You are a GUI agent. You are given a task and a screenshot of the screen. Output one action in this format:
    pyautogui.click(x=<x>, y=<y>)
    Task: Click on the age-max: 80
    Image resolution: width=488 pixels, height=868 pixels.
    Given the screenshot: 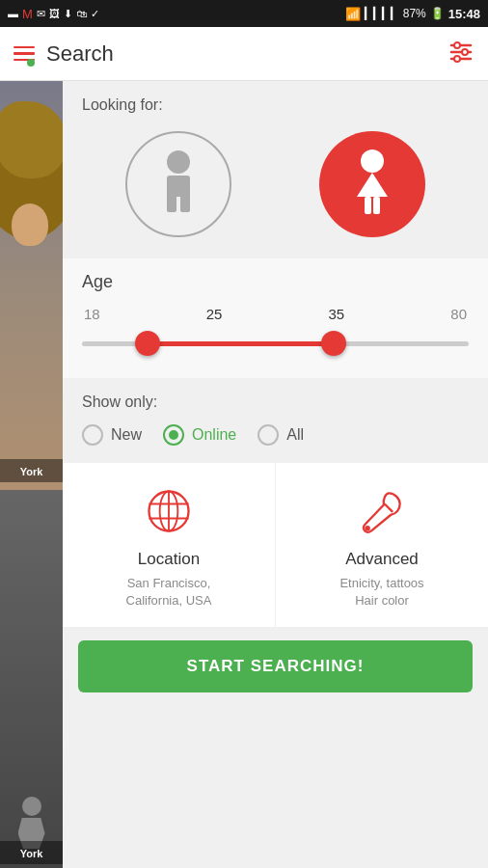 What is the action you would take?
    pyautogui.click(x=459, y=314)
    